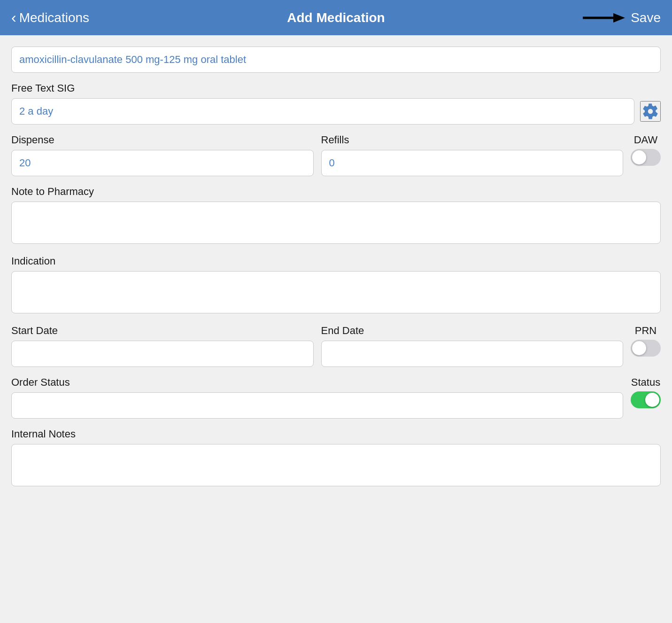 The image size is (672, 623). I want to click on date-prn-row: Start Date End Date PRN, so click(336, 346).